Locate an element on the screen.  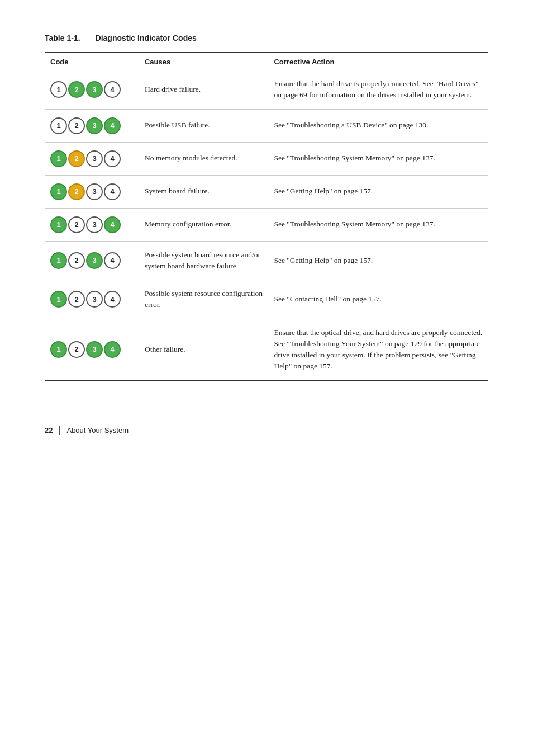
table-row: 1234Possible system board resource and/o… is located at coordinates (266, 261).